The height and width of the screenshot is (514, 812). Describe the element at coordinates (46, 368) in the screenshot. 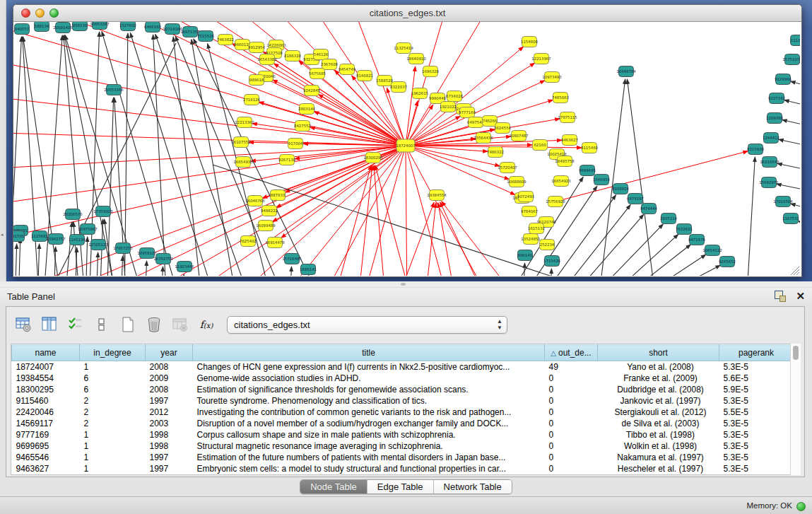

I see `cell: 18724007` at that location.